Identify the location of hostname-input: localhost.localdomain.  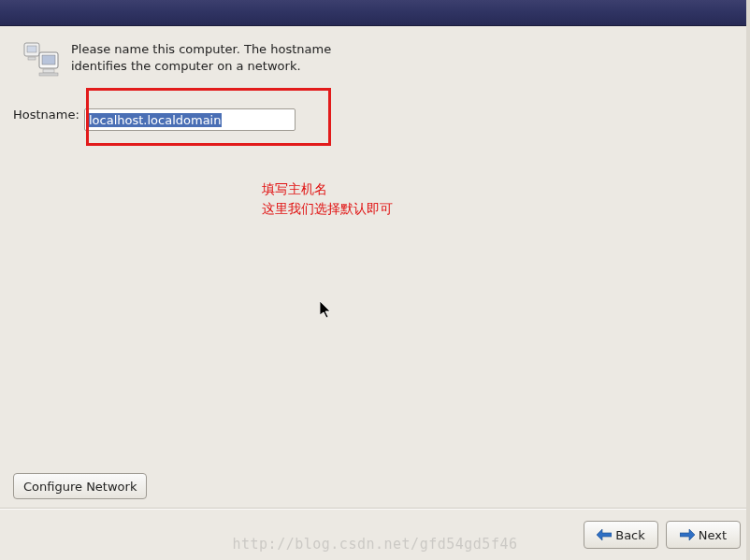
(190, 120).